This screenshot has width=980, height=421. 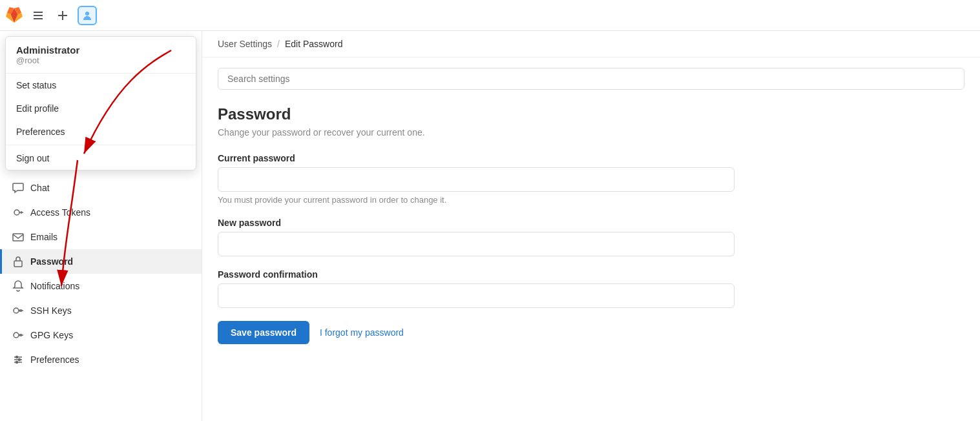 I want to click on sidebar-item-notifications: Notifications, so click(x=101, y=286).